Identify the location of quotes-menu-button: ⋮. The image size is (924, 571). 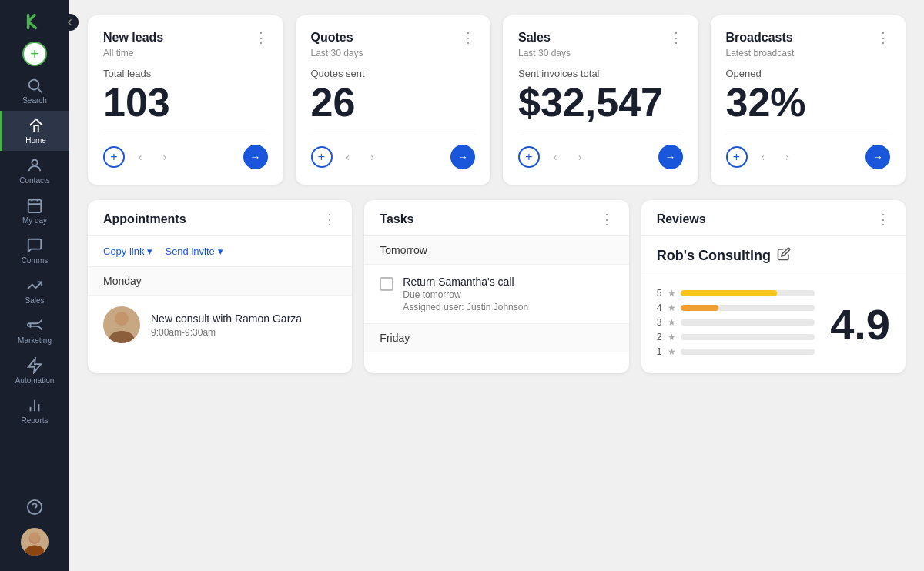
(468, 38).